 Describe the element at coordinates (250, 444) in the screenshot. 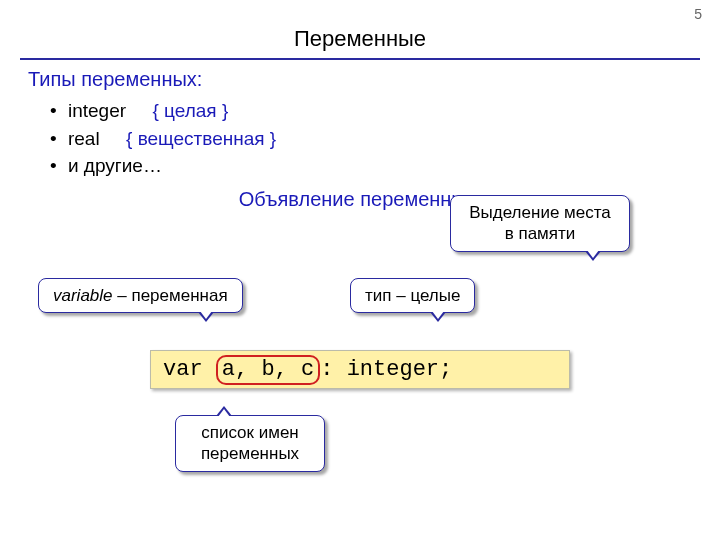

I see `callout-var-names: список имен переменных` at that location.